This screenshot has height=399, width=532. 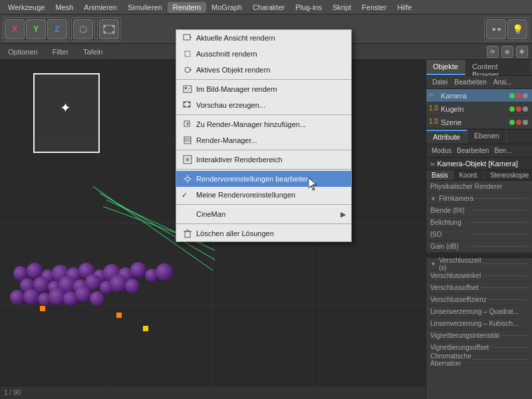 What do you see at coordinates (64, 7) in the screenshot?
I see `menu-mesh: Mesh` at bounding box center [64, 7].